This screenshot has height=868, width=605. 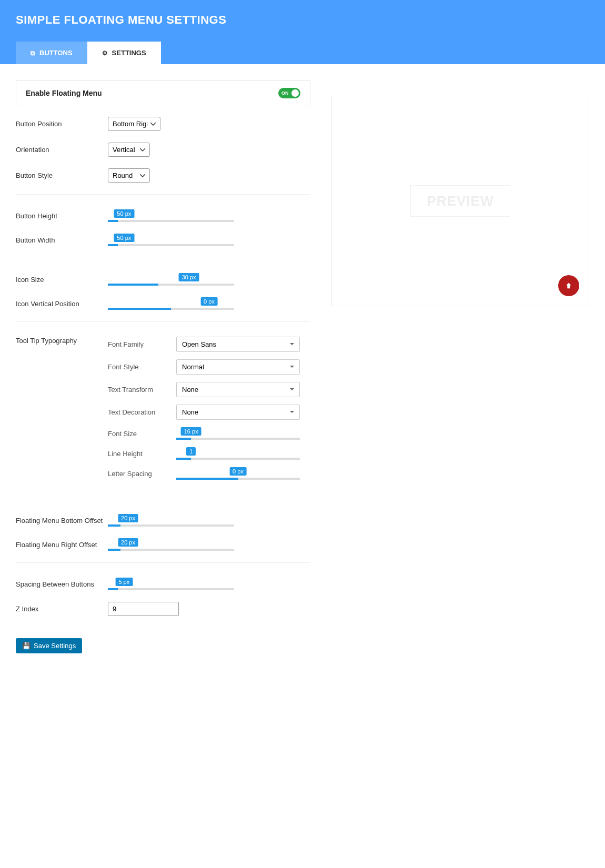 I want to click on button-style-select: Round, so click(x=129, y=176).